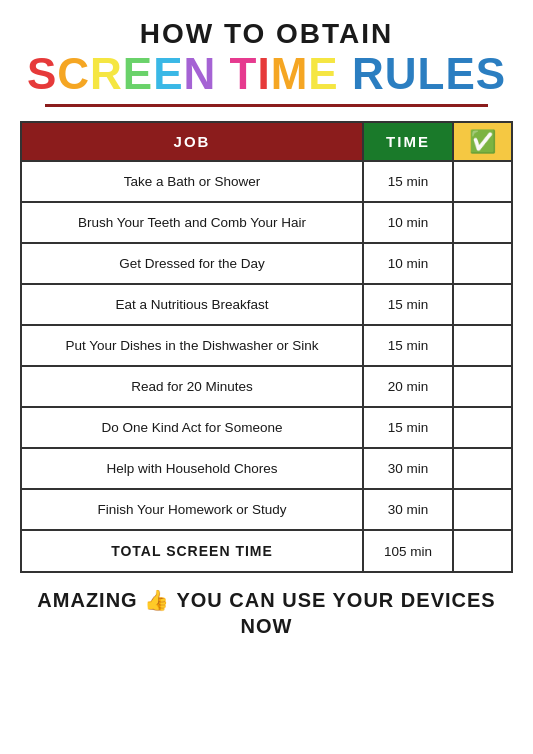 This screenshot has height=754, width=533. What do you see at coordinates (266, 468) in the screenshot?
I see `table-row: Help with Household Chores 30 min` at bounding box center [266, 468].